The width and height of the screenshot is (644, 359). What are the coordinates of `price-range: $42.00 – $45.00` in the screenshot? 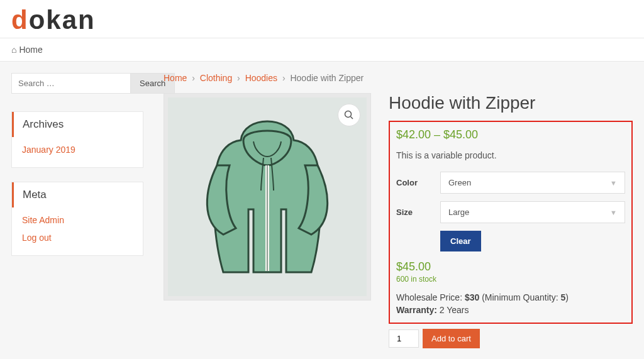 It's located at (511, 135).